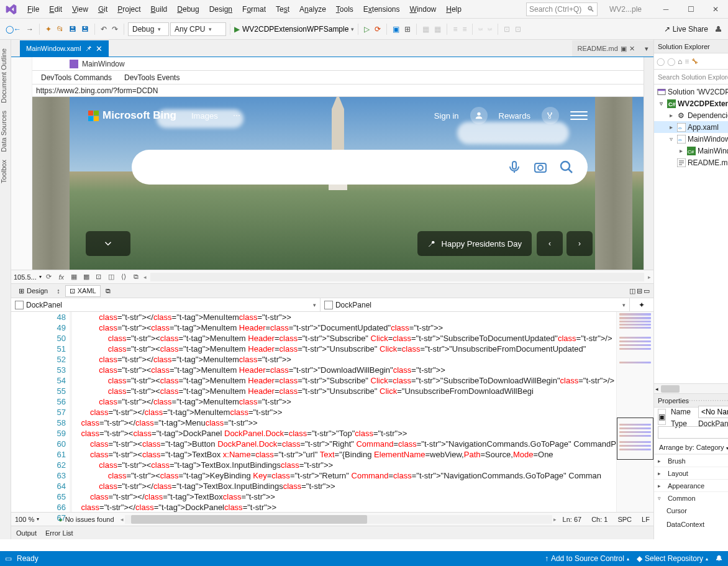 The height and width of the screenshot is (566, 728). Describe the element at coordinates (283, 9) in the screenshot. I see `menu-test: Test` at that location.